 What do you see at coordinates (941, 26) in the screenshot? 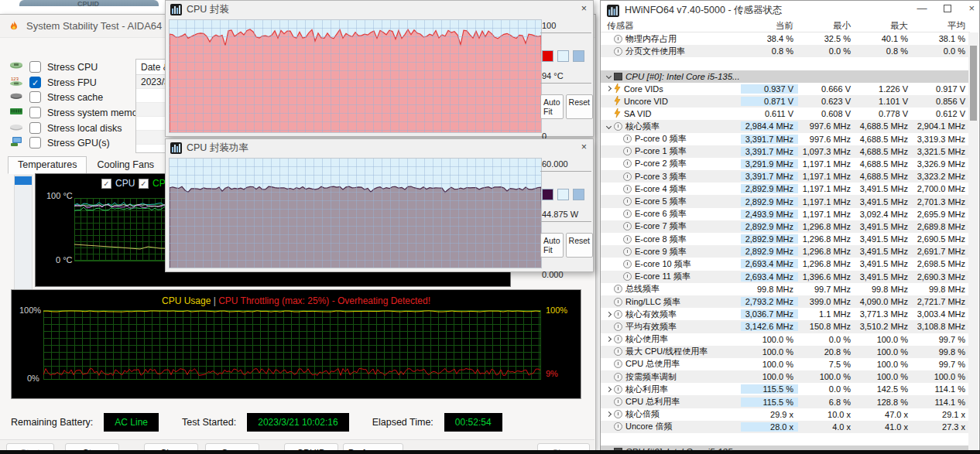
I see `column-header-4: 平均` at bounding box center [941, 26].